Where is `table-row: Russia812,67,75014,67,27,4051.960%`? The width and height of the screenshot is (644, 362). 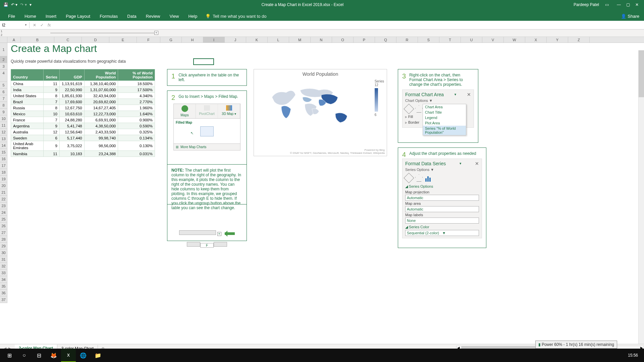 table-row: Russia812,67,75014,67,27,4051.960% is located at coordinates (83, 108).